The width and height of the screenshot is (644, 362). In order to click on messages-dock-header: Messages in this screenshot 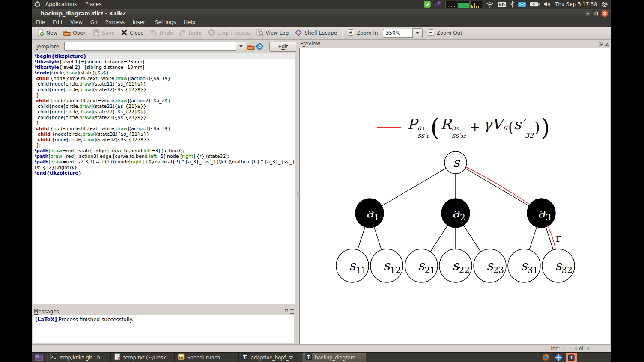, I will do `click(164, 312)`.